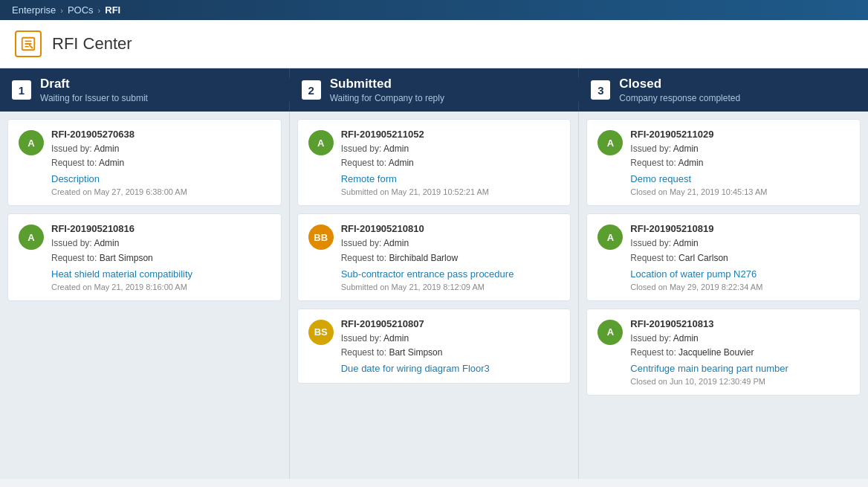  What do you see at coordinates (450, 324) in the screenshot?
I see `card-rfi-id: RFI-201905210807` at bounding box center [450, 324].